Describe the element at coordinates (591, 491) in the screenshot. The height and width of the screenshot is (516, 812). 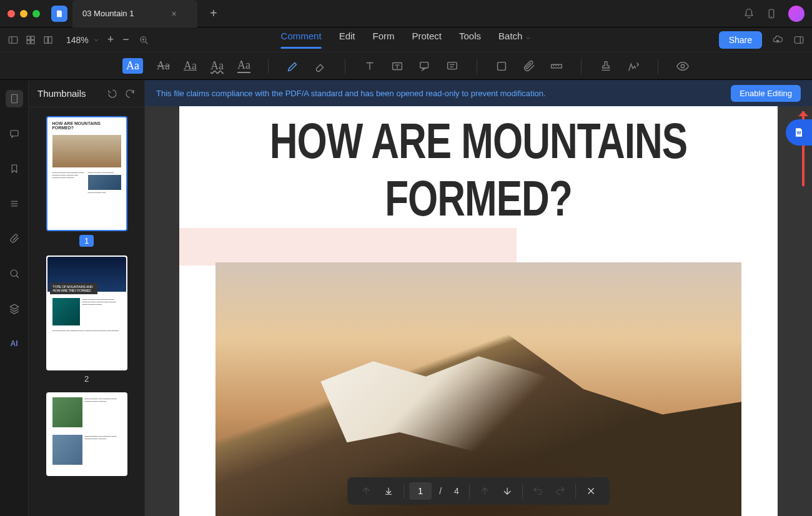
I see `close-nav-button` at that location.